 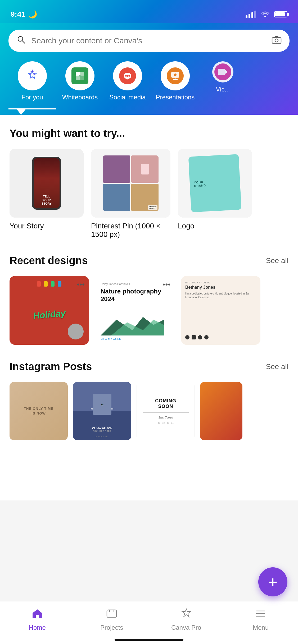 I want to click on recent-card-menu-holiday: •••, so click(x=81, y=284).